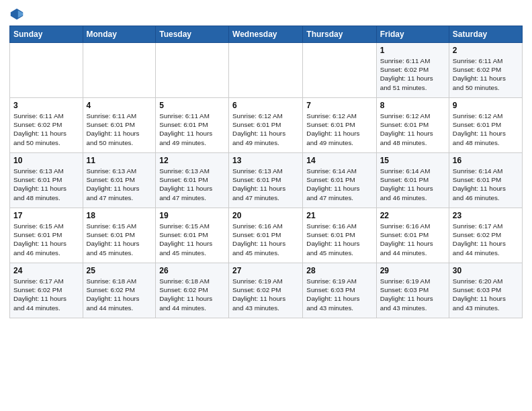 Image resolution: width=532 pixels, height=411 pixels. I want to click on day-info: Sunrise: 6:19 AM Sunset: 6:02 PM Dayligh…, so click(266, 294).